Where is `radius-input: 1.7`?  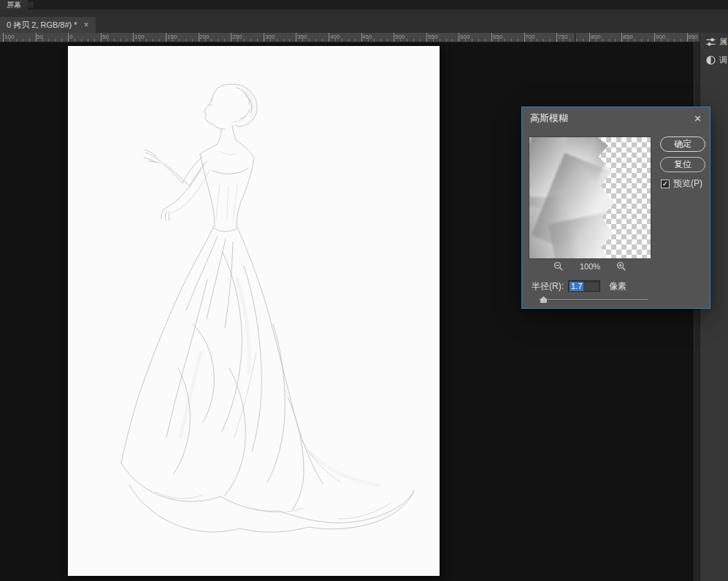 radius-input: 1.7 is located at coordinates (584, 286).